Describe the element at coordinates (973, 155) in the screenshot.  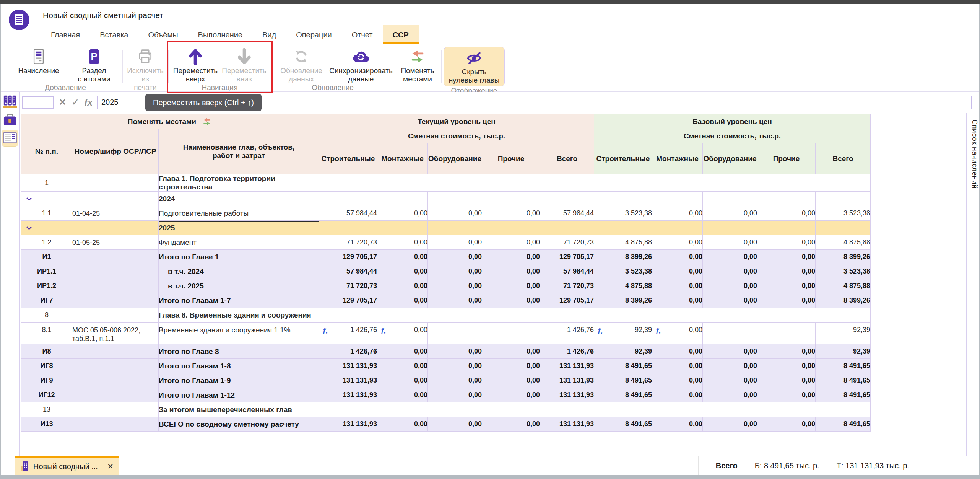
I see `accruals-list-panel-tab: Список начислений` at that location.